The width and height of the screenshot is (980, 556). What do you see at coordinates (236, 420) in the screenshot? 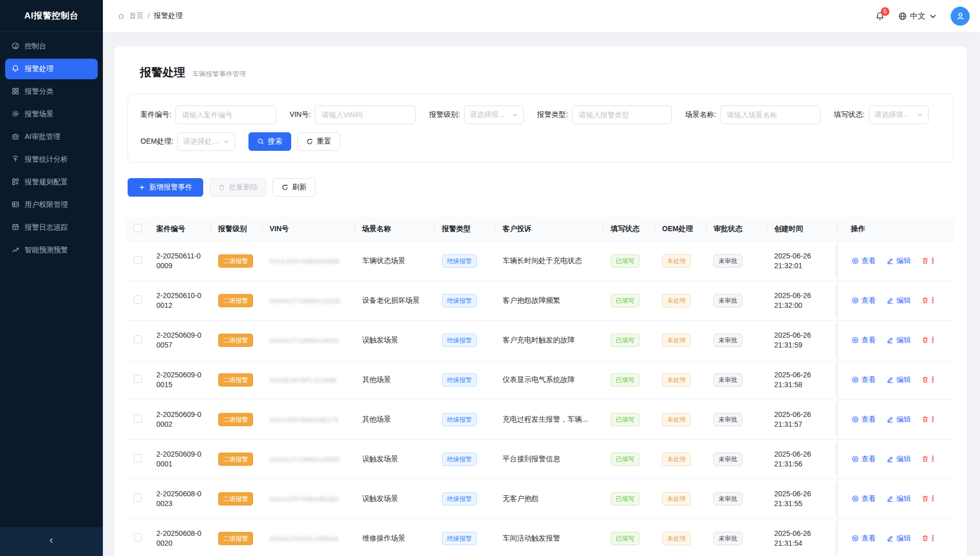
I see `level-badge: 二级报警` at bounding box center [236, 420].